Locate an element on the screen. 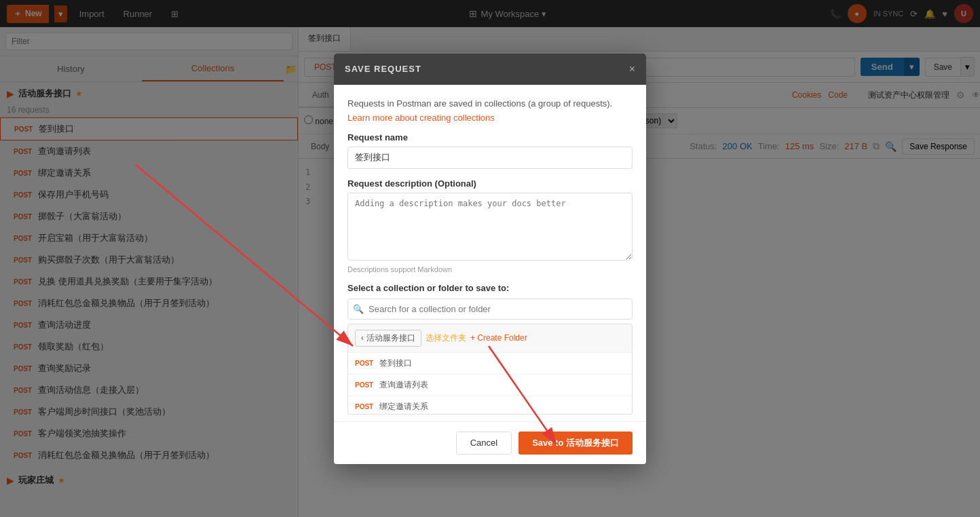 The width and height of the screenshot is (980, 517). markdown-hint: Descriptions support Markdown is located at coordinates (490, 269).